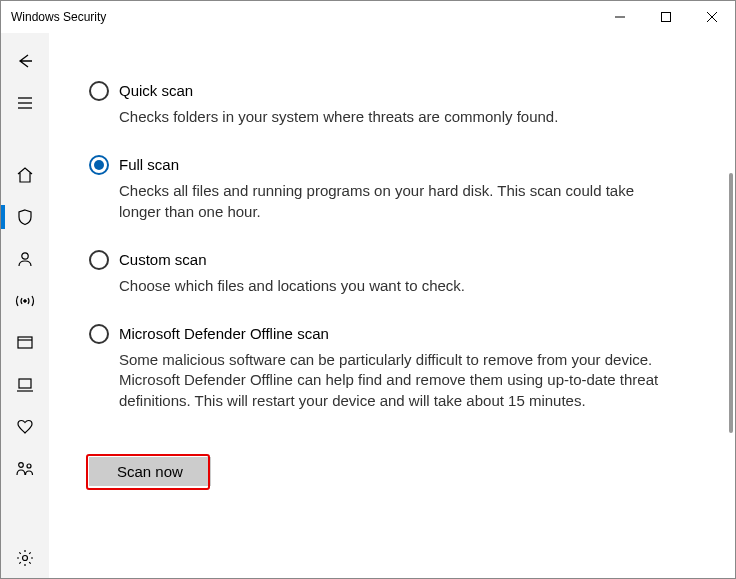  I want to click on close-button, so click(712, 17).